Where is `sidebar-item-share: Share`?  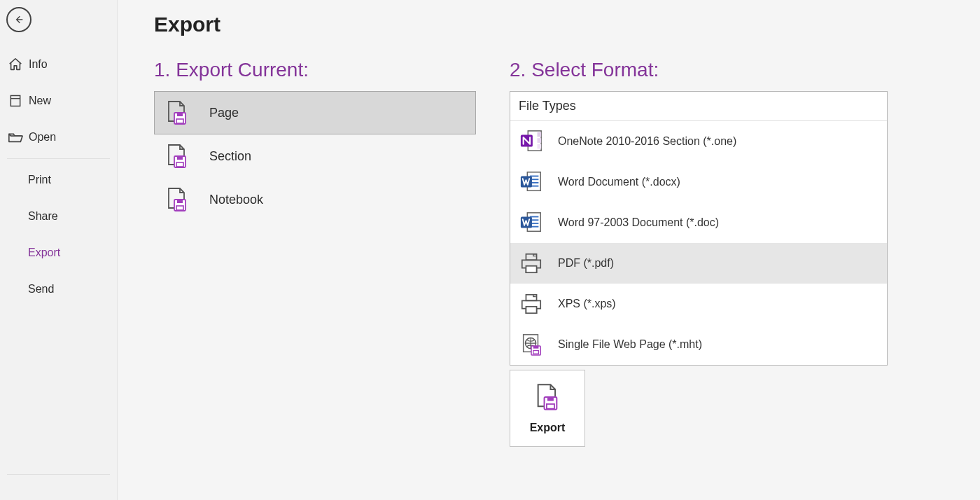
sidebar-item-share: Share is located at coordinates (59, 216).